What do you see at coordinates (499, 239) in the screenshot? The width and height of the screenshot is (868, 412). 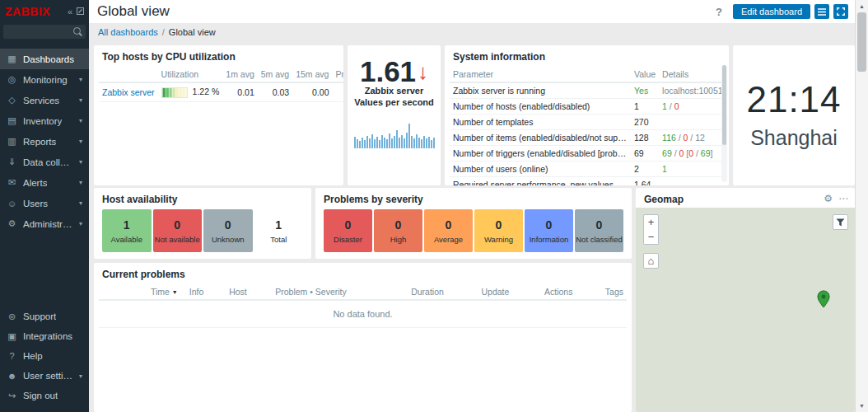 I see `status-label: Warning` at bounding box center [499, 239].